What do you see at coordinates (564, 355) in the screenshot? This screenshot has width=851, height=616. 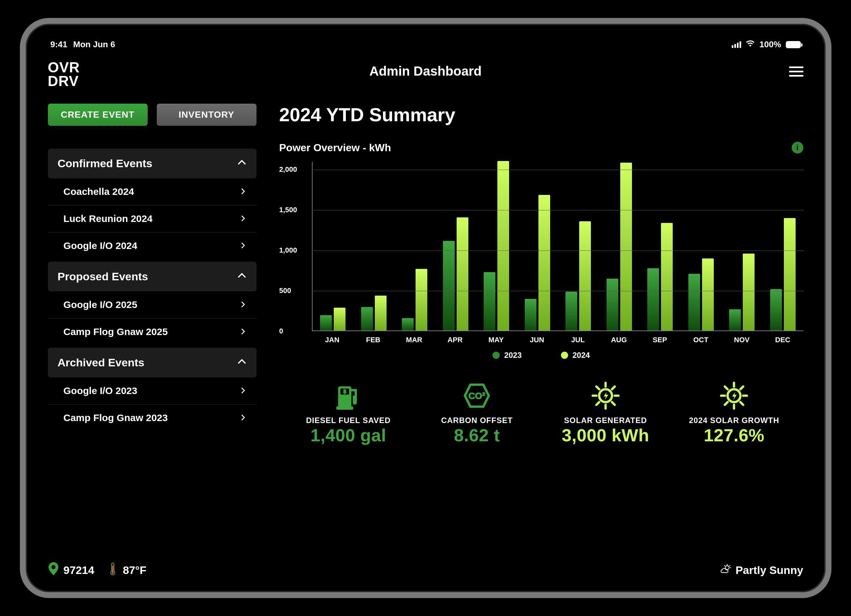 I see `legend-dot-icon` at bounding box center [564, 355].